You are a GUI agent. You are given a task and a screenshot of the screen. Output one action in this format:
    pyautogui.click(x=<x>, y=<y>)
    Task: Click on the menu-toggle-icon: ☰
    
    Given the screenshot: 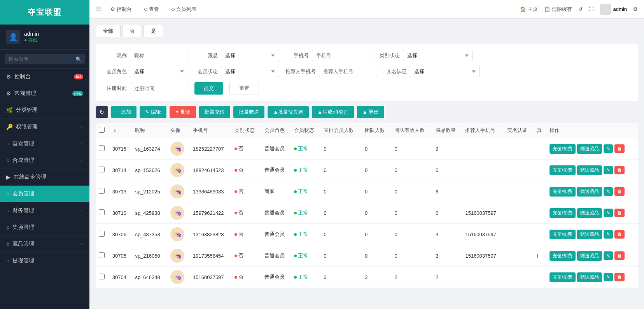 What is the action you would take?
    pyautogui.click(x=98, y=9)
    